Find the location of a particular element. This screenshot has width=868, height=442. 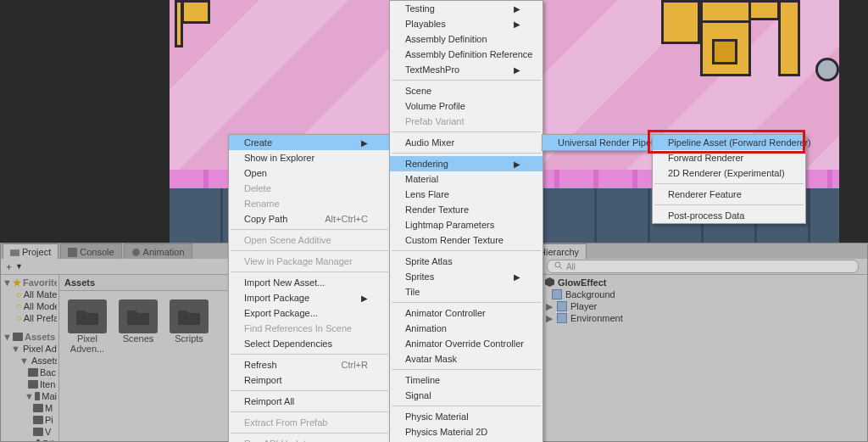

menu-sprite-atlas: Sprite Atlas is located at coordinates (466, 261).